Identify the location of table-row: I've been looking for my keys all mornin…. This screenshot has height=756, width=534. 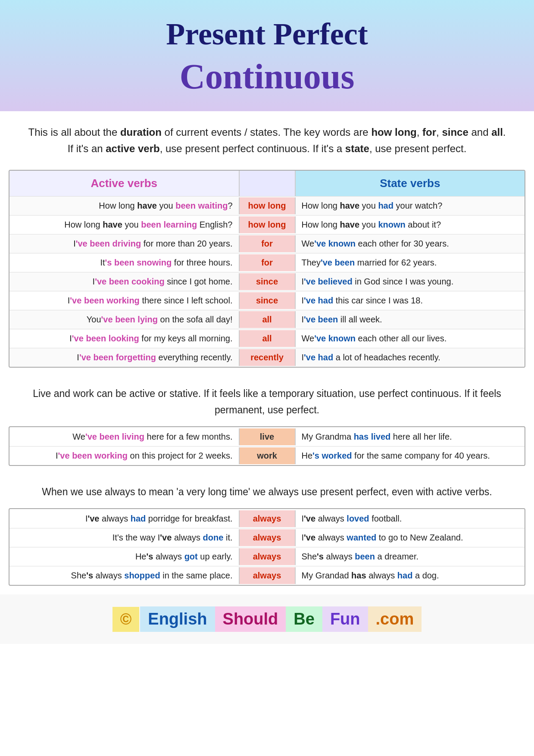
(267, 338).